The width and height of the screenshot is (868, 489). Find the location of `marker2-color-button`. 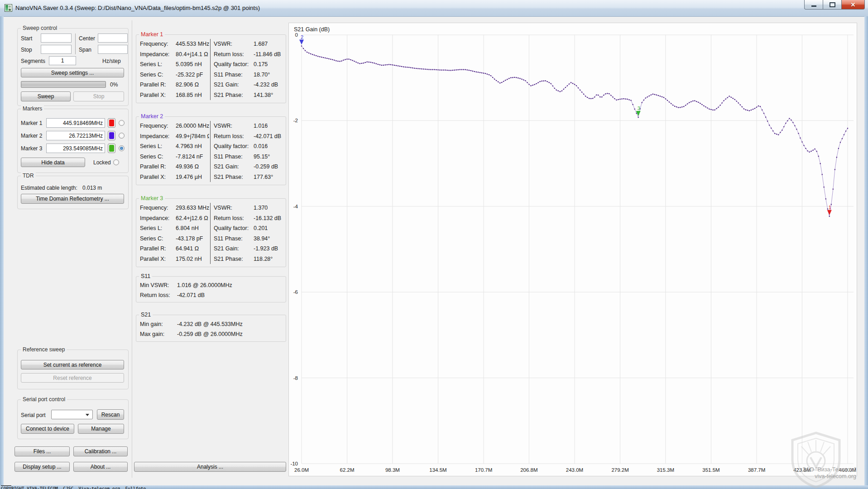

marker2-color-button is located at coordinates (111, 136).